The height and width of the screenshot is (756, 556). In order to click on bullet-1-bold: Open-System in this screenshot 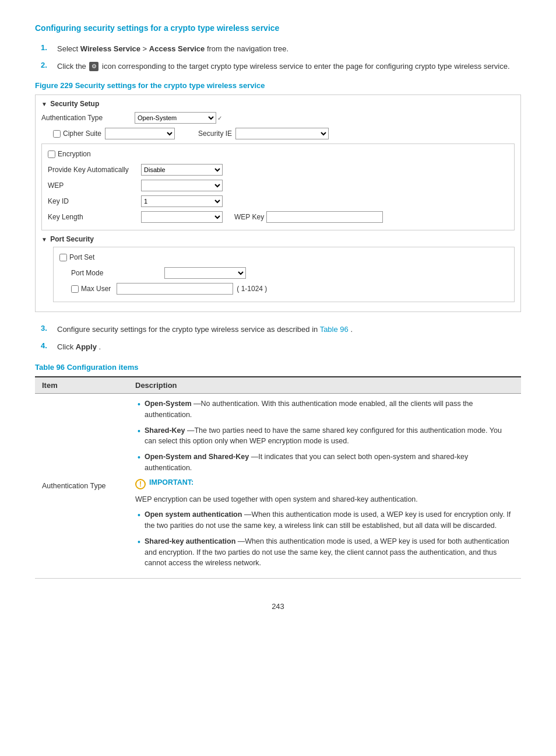, I will do `click(168, 404)`.